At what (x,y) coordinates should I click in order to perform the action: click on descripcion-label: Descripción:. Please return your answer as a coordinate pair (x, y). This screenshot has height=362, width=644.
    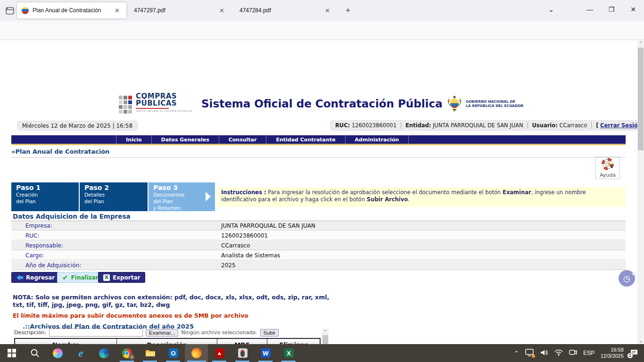
    Looking at the image, I should click on (30, 333).